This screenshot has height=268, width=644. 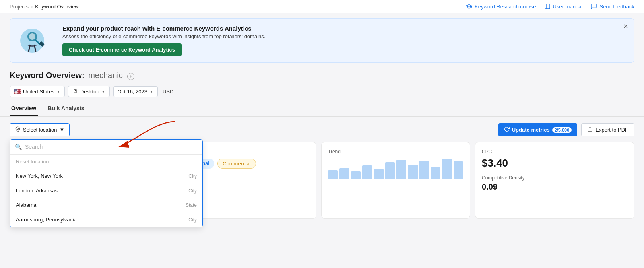 I want to click on trend-chart, so click(x=396, y=169).